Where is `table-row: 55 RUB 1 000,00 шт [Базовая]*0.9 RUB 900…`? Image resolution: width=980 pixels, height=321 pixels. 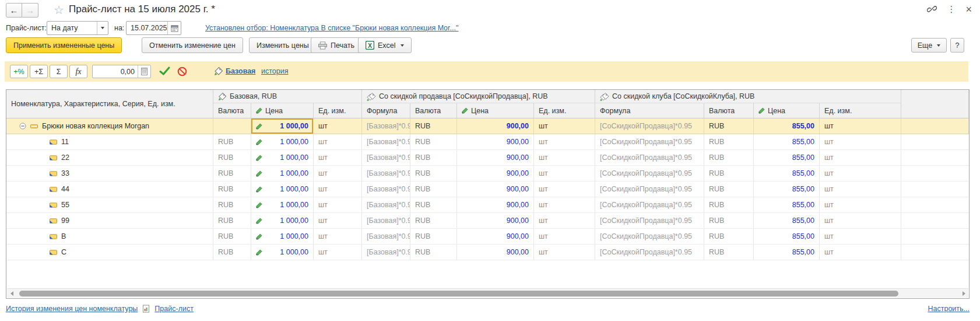 table-row: 55 RUB 1 000,00 шт [Базовая]*0.9 RUB 900… is located at coordinates (487, 205).